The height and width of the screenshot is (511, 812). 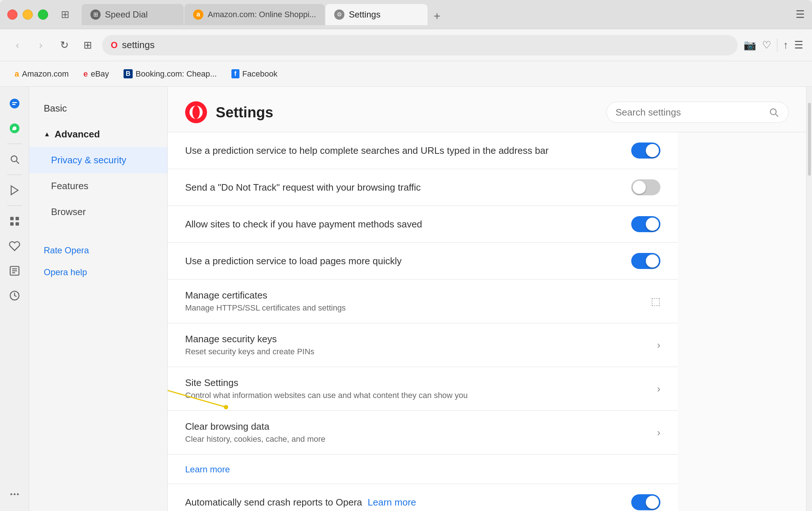 I want to click on site-settings-container: Site Settings Control what information w…, so click(x=423, y=389).